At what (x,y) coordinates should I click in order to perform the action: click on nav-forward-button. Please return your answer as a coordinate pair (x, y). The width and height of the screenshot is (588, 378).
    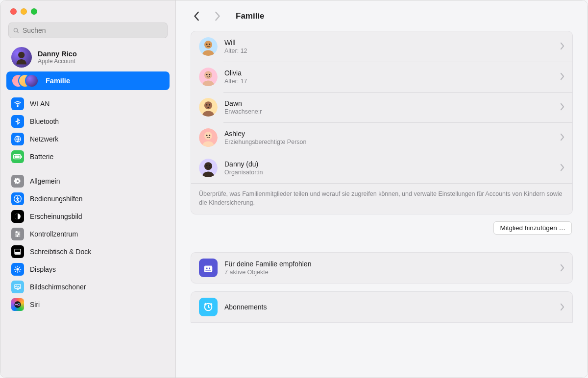
    Looking at the image, I should click on (217, 16).